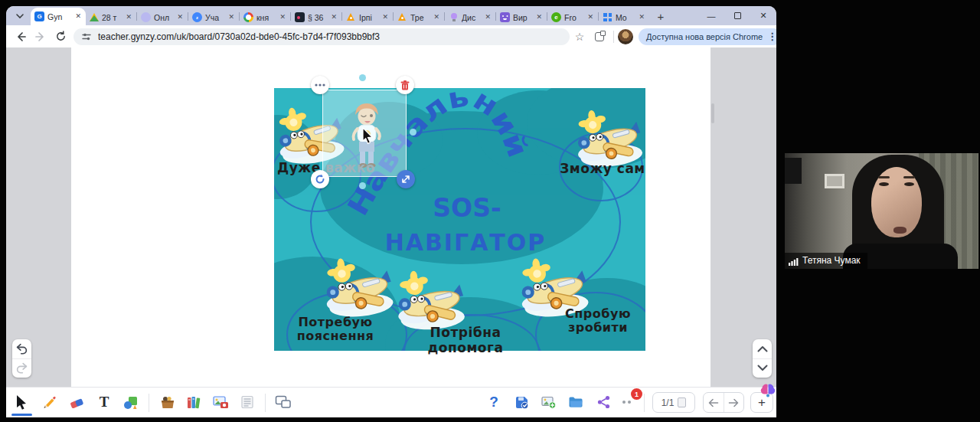 This screenshot has width=980, height=422. I want to click on url-text: teacher.gynzy.com/uk/board/0730a02d-bde0…, so click(239, 37).